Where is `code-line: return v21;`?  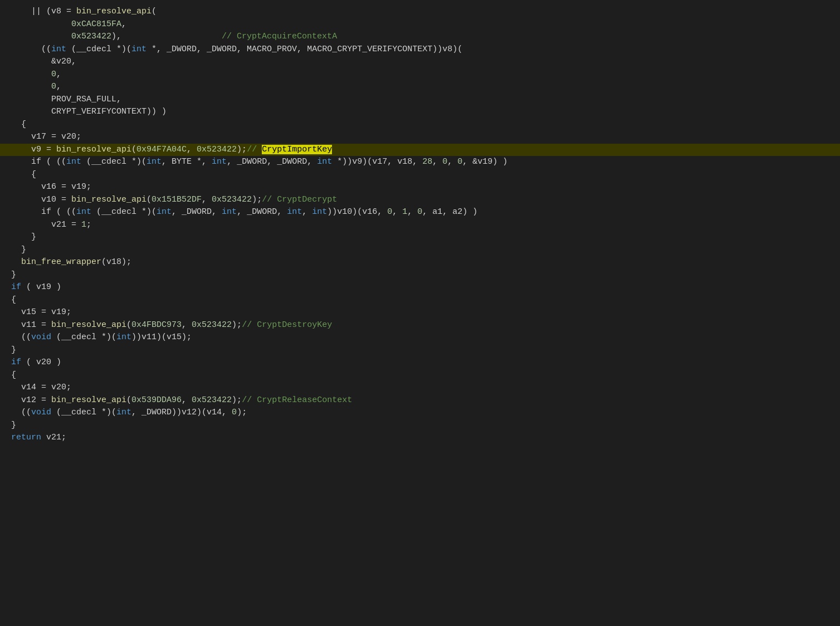
code-line: return v21; is located at coordinates (420, 438).